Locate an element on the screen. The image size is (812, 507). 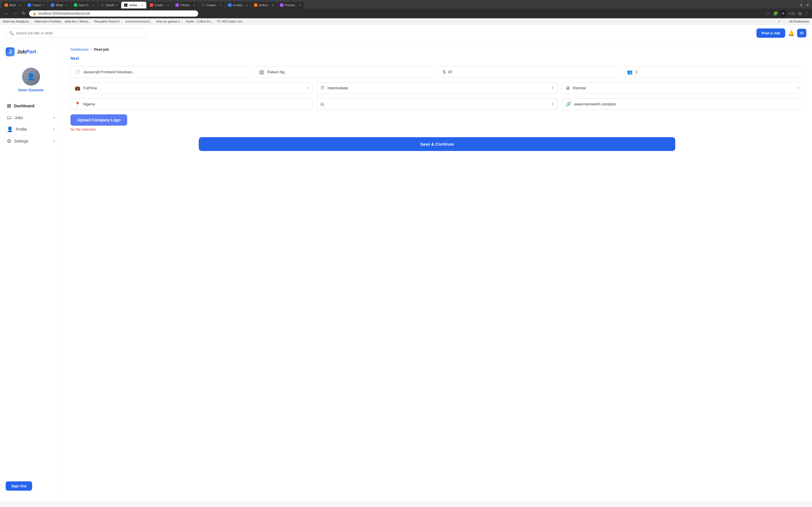
company-input is located at coordinates (349, 72).